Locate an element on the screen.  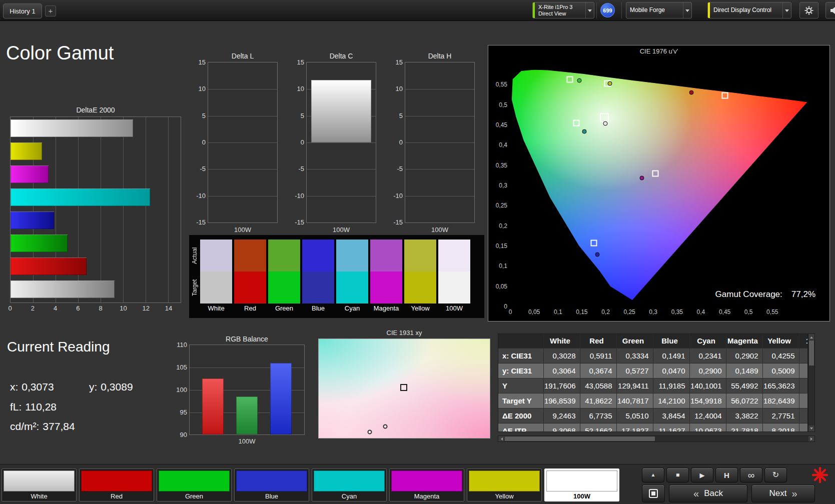
cell-value: 0,4255 is located at coordinates (780, 356).